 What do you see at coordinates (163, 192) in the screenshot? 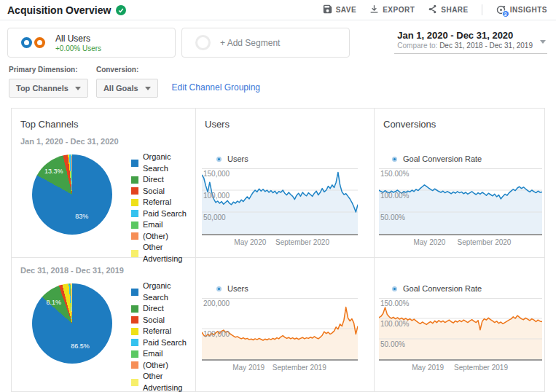
I see `channel-legend-item: Social` at bounding box center [163, 192].